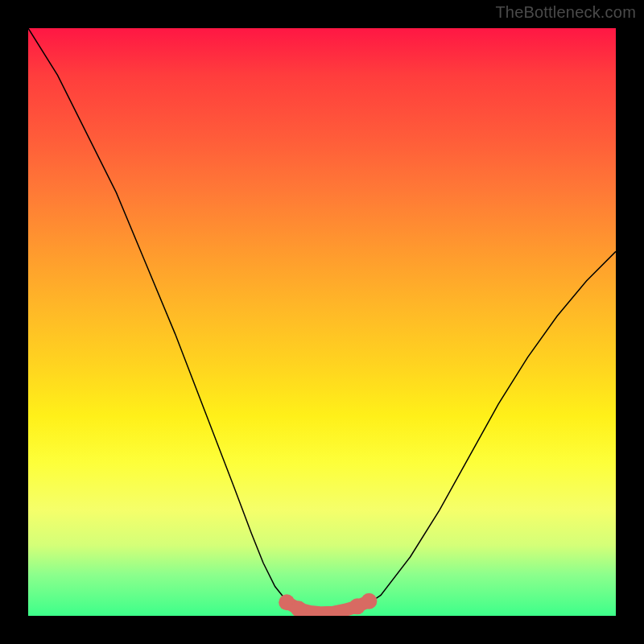 Image resolution: width=644 pixels, height=644 pixels. I want to click on watermark-text: TheBottleneck.com, so click(565, 13).